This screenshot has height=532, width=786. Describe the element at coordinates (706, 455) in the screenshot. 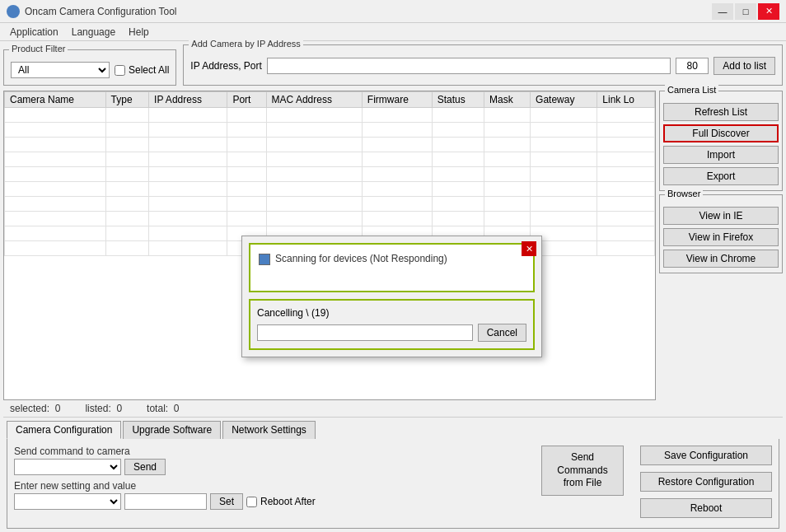

I see `save-config-button: Save Configuration` at that location.